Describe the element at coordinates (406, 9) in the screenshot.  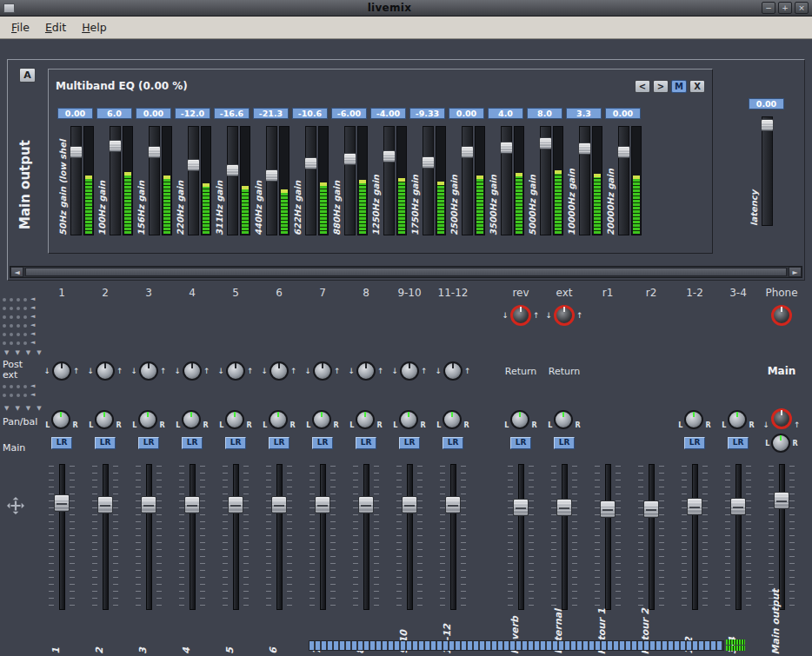
I see `titlebar: livemix − + ×` at that location.